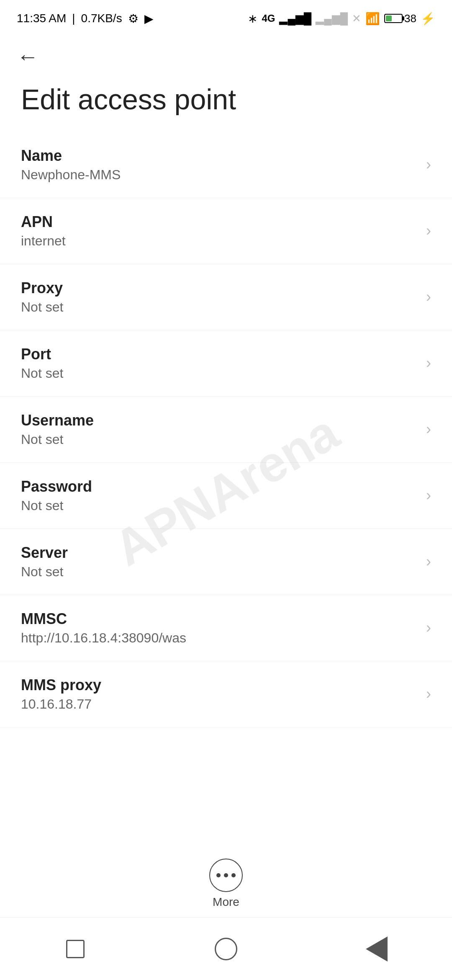 The image size is (452, 980). Describe the element at coordinates (219, 572) in the screenshot. I see `item-value-server: Not set` at that location.